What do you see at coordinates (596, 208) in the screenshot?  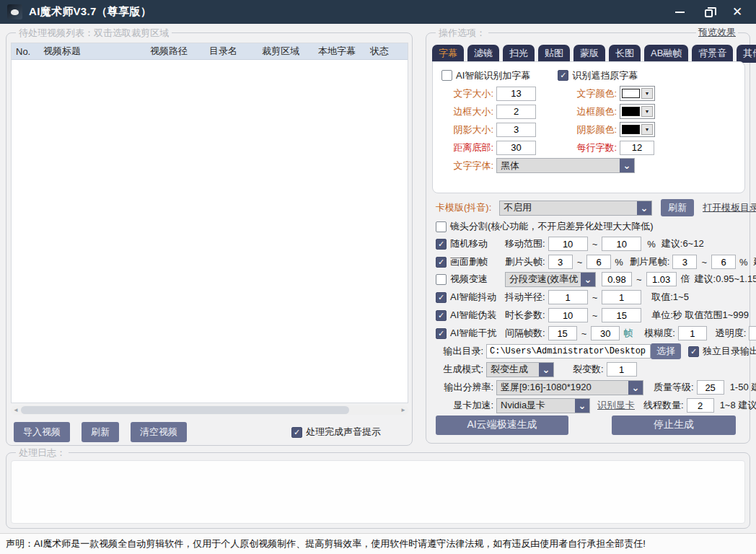 I see `template-row: 卡模版(抖音): 不启用 ⌄ 刷新 打开模板目录` at bounding box center [596, 208].